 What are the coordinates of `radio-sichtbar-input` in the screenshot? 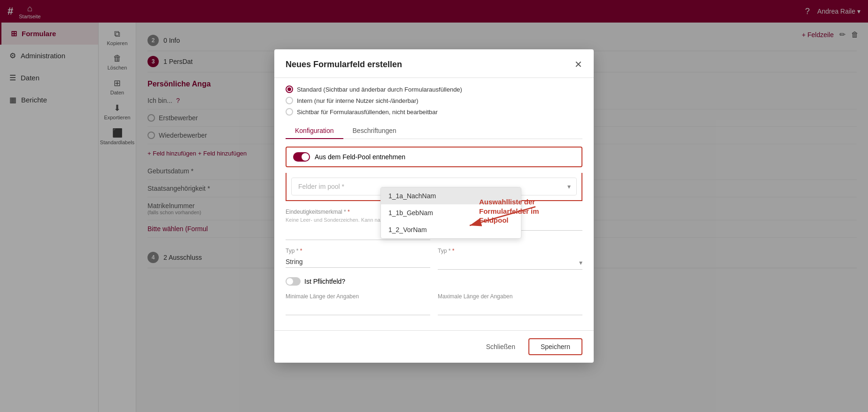 It's located at (289, 112).